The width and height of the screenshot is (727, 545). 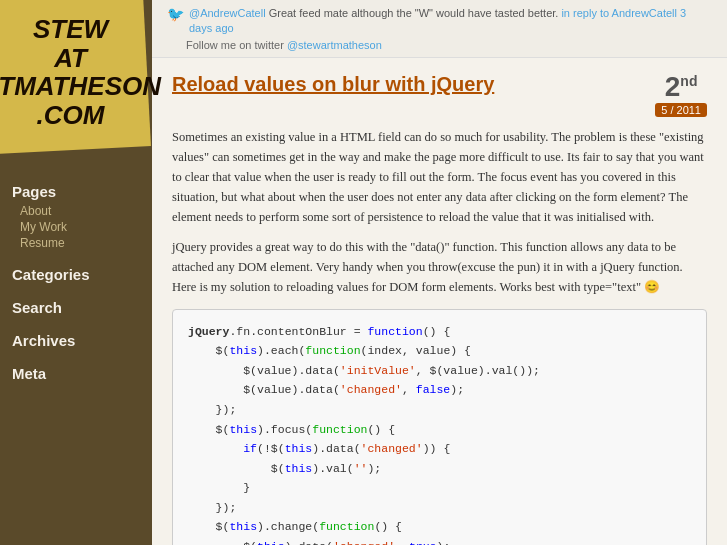 I want to click on sidebar-nav: Pages About My Work Resume Categories Se…, so click(x=76, y=280).